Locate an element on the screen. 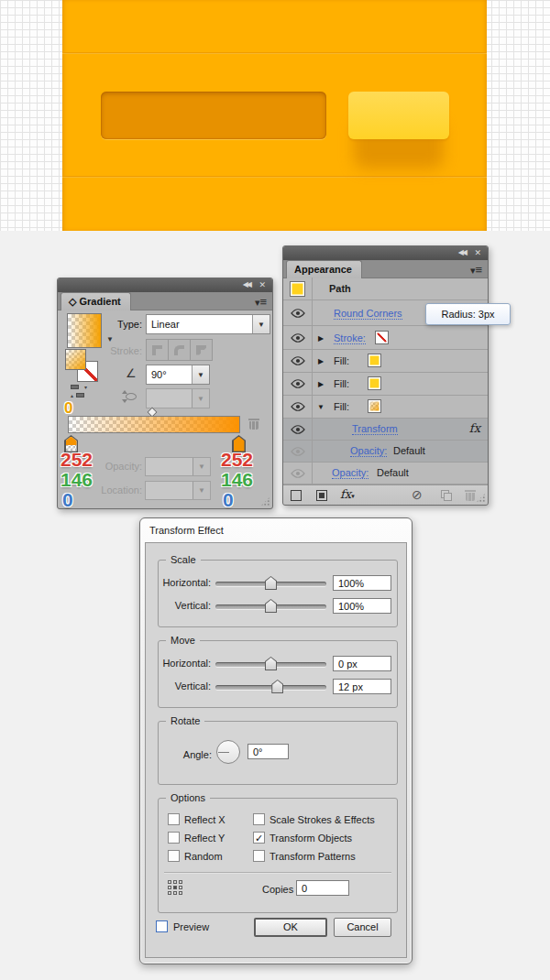 The height and width of the screenshot is (980, 550). fx-icon: fx is located at coordinates (475, 429).